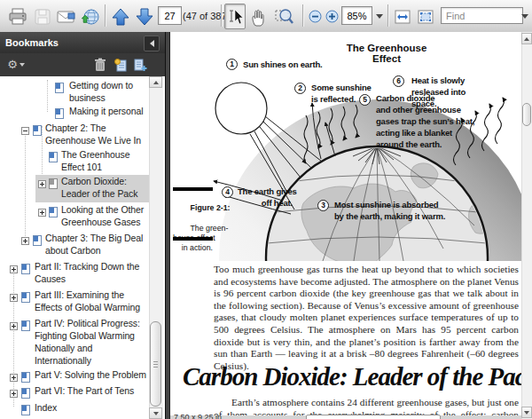 The height and width of the screenshot is (419, 532). What do you see at coordinates (16, 65) in the screenshot?
I see `bookmark-options-button: ⚙` at bounding box center [16, 65].